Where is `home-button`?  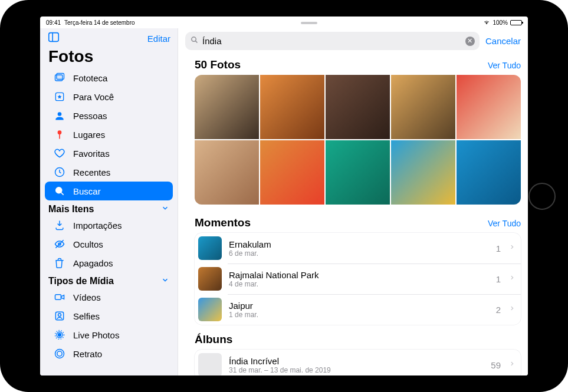 home-button is located at coordinates (542, 196).